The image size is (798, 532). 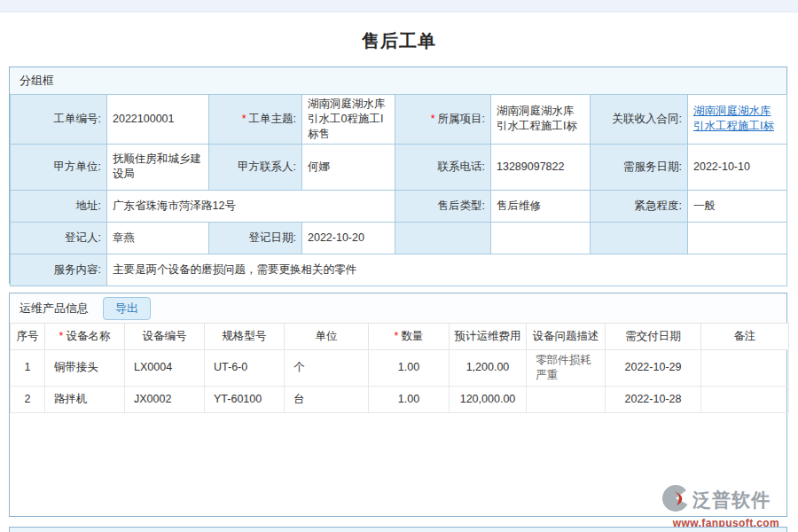 I want to click on label-registrant: 登记人:, so click(x=59, y=238).